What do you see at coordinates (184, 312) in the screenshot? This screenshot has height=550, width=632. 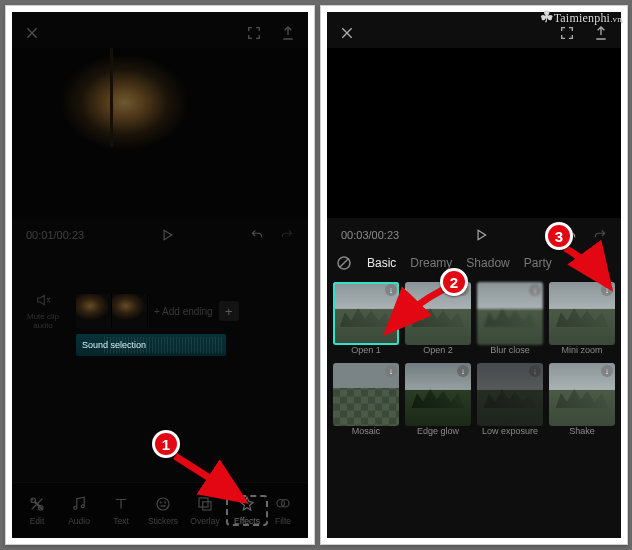 I see `add-ending-label: + Add ending` at bounding box center [184, 312].